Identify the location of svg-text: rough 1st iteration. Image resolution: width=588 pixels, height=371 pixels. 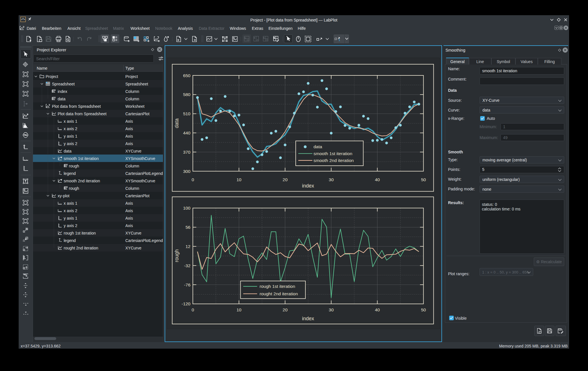
(277, 286).